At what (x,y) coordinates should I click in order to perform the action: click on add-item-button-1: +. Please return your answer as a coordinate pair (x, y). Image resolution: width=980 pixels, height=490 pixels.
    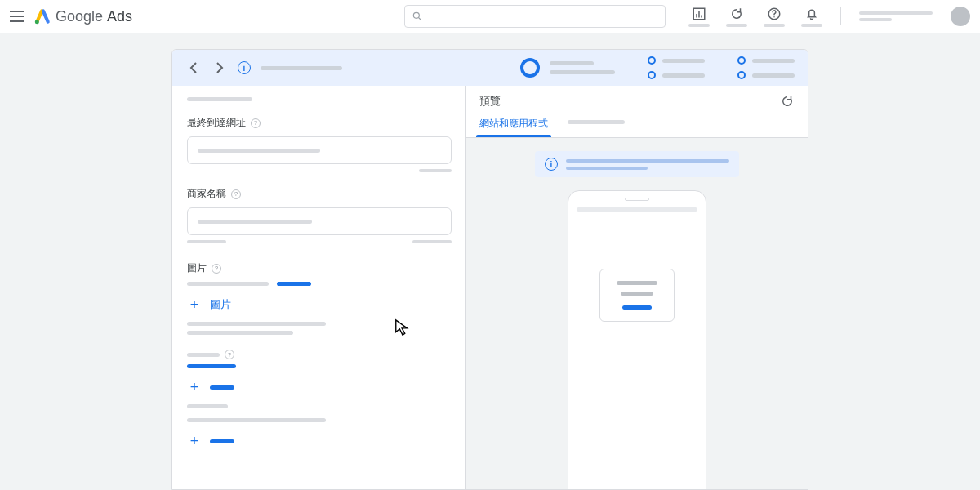
    Looking at the image, I should click on (318, 387).